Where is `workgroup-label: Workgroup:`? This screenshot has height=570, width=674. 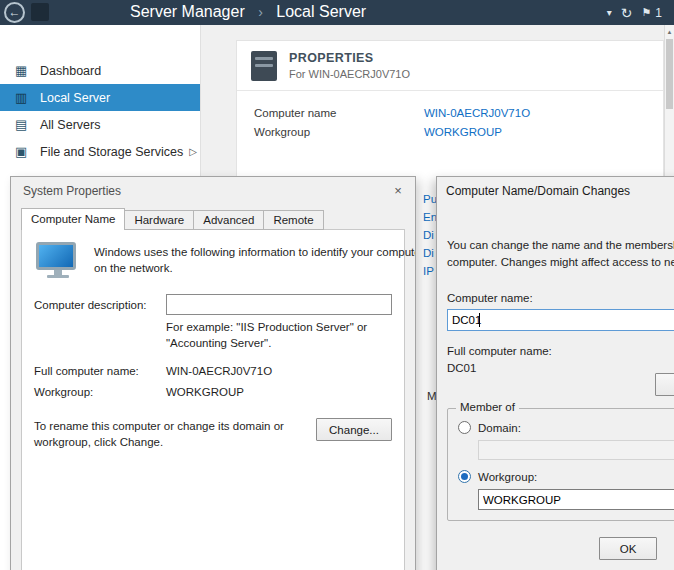 workgroup-label: Workgroup: is located at coordinates (100, 392).